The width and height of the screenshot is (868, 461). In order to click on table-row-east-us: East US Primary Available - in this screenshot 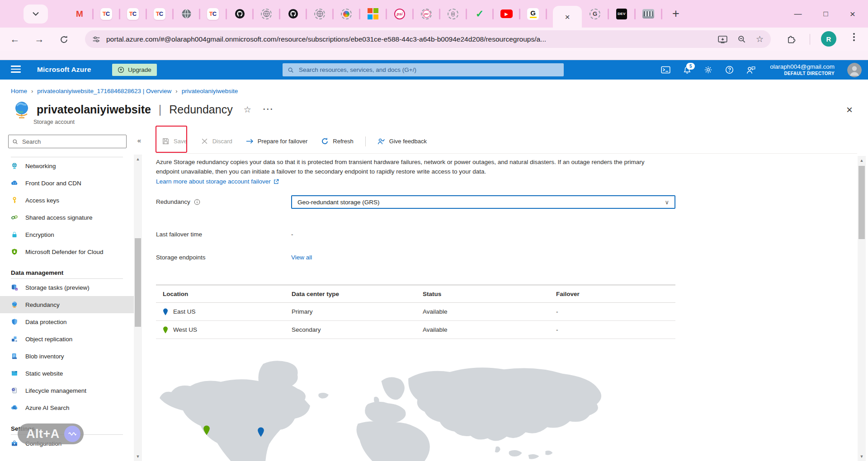, I will do `click(416, 312)`.